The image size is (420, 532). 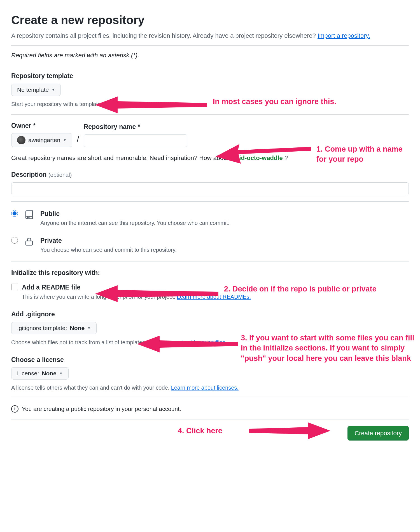 I want to click on repo-name-input, so click(x=136, y=141).